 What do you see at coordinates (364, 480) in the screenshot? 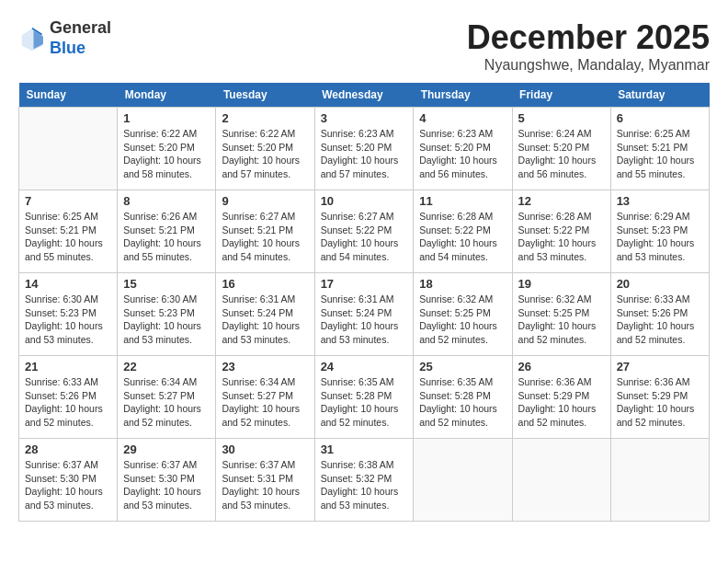
I see `week-row: 28Sunrise: 6:37 AM Sunset: 5:30 PM Dayli…` at bounding box center [364, 480].